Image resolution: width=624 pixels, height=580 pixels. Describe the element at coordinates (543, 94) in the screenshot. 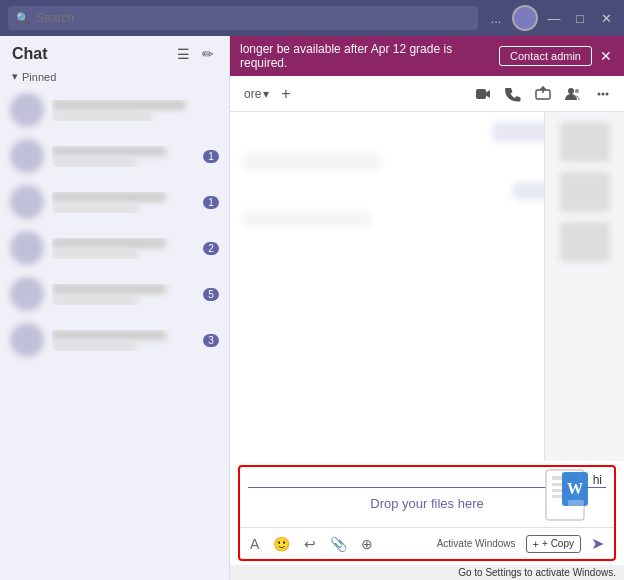

I see `share-icon` at that location.